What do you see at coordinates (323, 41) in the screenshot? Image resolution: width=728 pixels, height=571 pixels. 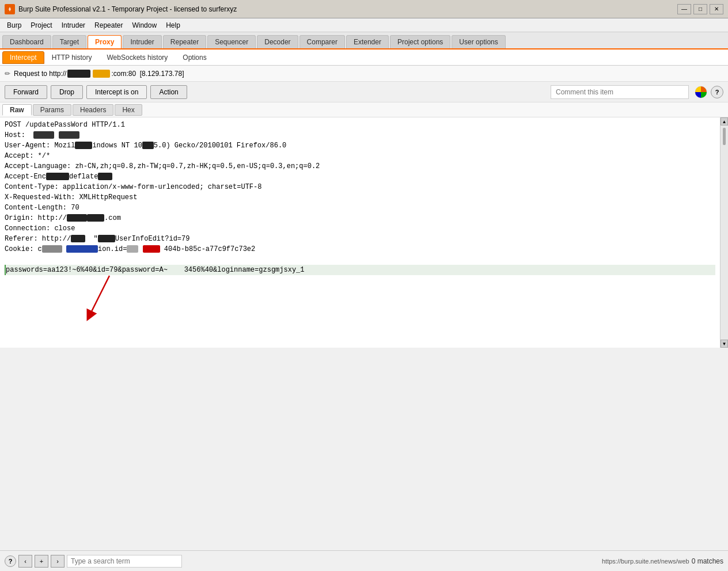 I see `tab-comparer: Comparer` at bounding box center [323, 41].